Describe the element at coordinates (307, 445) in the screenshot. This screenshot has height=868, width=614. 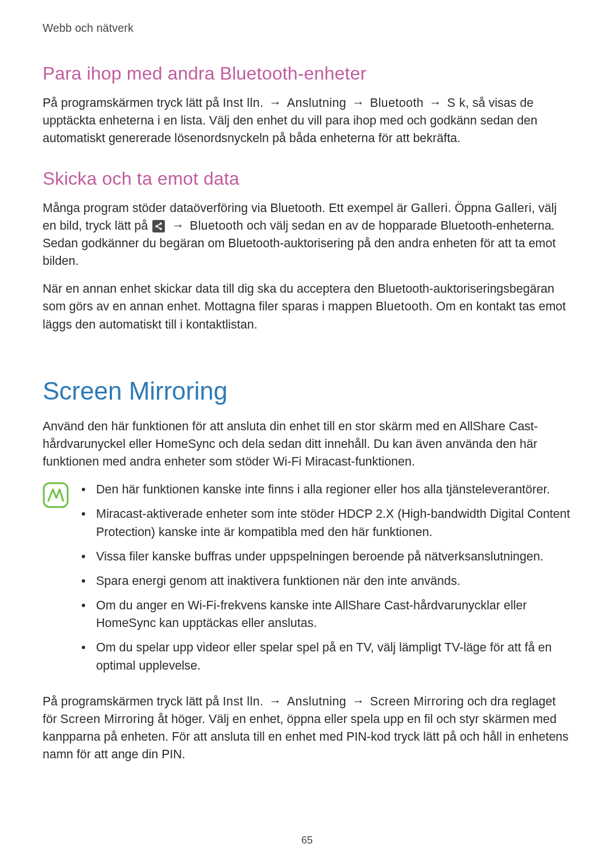
I see `screen-mirroring-p1: Använd den här funktionen för att anslut…` at that location.